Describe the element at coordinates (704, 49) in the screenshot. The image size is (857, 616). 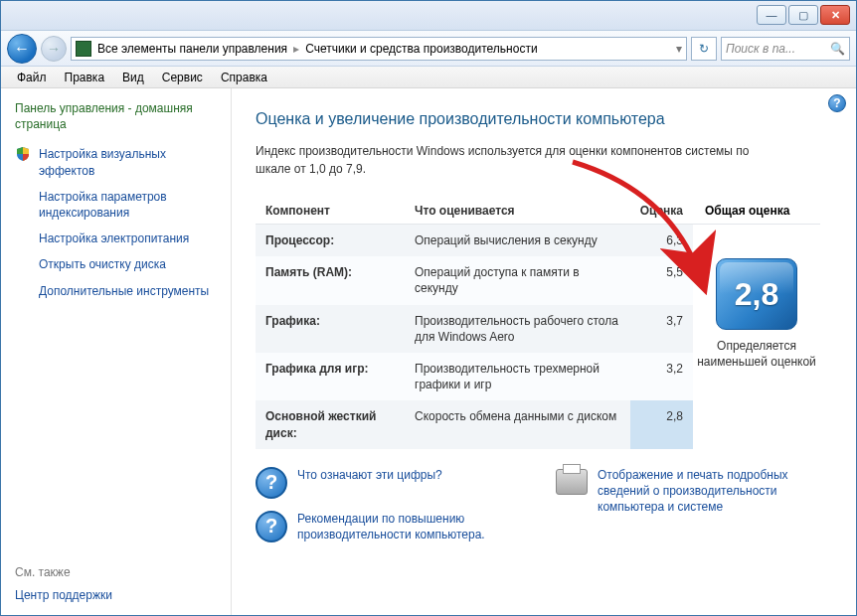
I see `refresh-button: ↻` at that location.